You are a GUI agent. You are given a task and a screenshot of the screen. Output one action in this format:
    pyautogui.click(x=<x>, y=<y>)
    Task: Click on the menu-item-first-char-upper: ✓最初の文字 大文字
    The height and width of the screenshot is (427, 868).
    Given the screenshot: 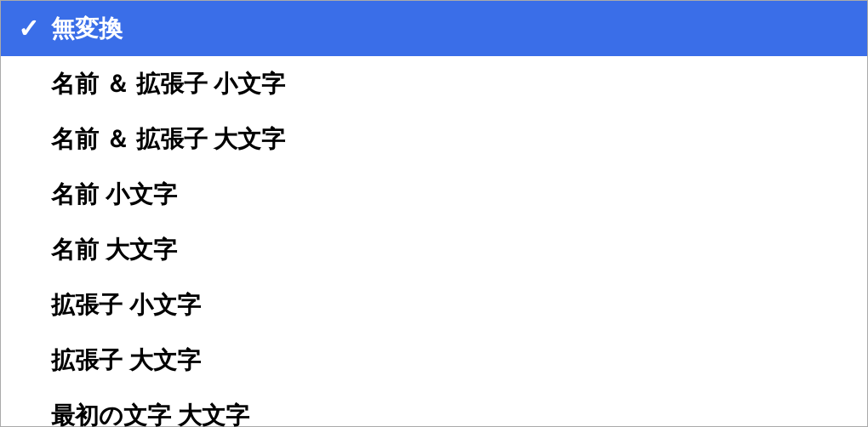 What is the action you would take?
    pyautogui.click(x=434, y=407)
    